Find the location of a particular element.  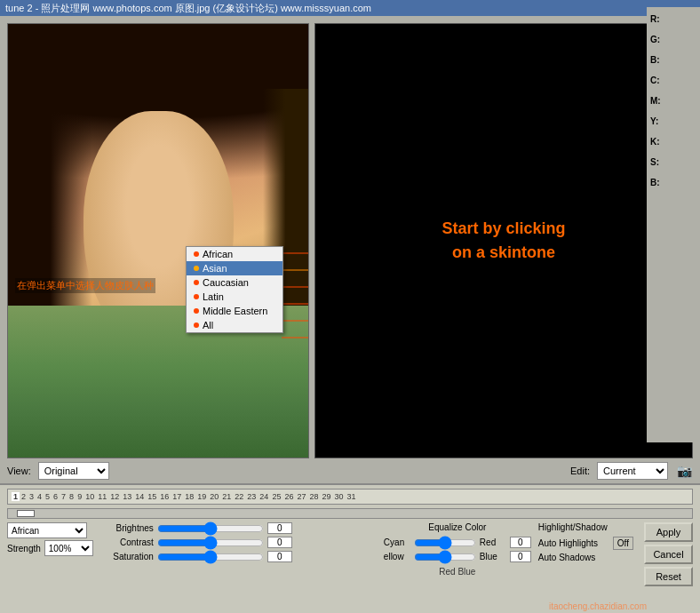

num-item-1: 1 is located at coordinates (16, 497).